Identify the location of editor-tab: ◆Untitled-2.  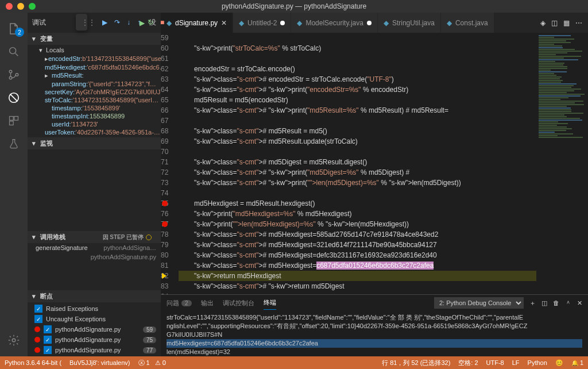
(262, 23).